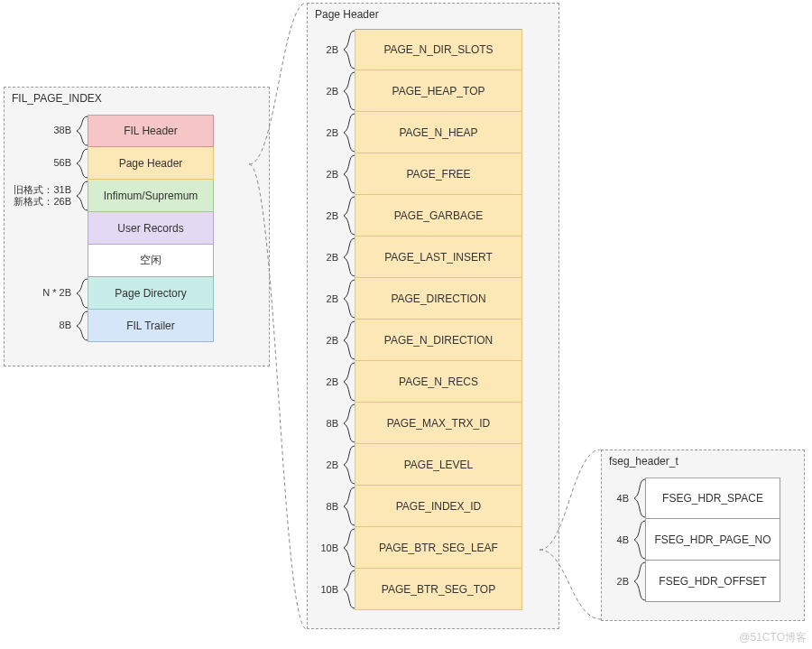 Image resolution: width=812 pixels, height=649 pixels. Describe the element at coordinates (57, 98) in the screenshot. I see `fil-page-index-title: FIL_PAGE_INDEX` at that location.